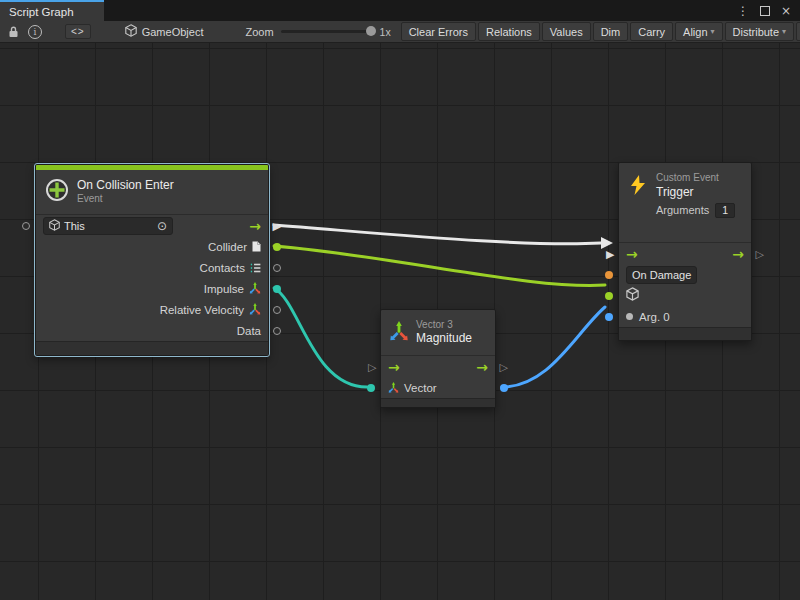 This screenshot has height=600, width=800. Describe the element at coordinates (696, 192) in the screenshot. I see `node-title: Trigger` at that location.